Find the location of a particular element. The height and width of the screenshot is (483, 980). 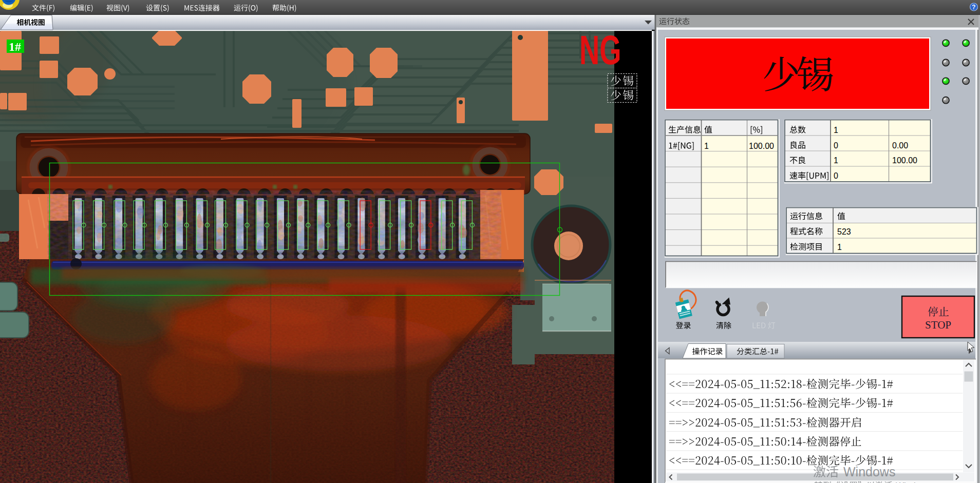

svg-text: 523 is located at coordinates (844, 232).